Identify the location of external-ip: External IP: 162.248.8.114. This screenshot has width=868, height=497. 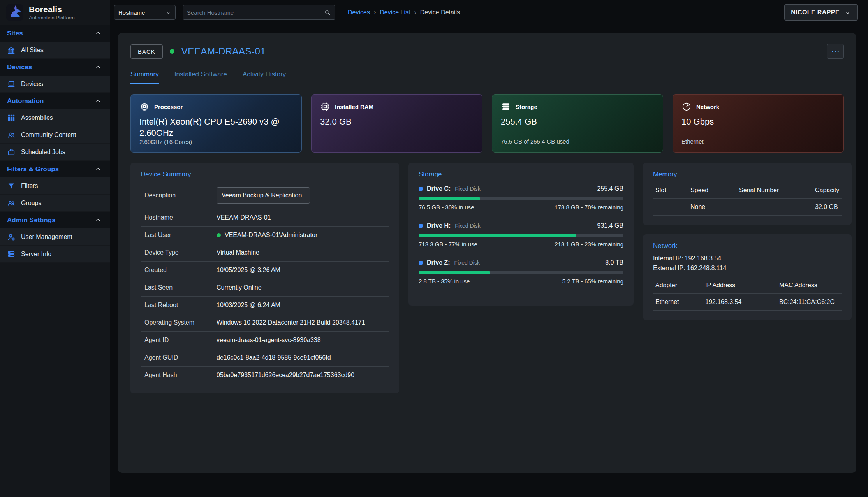
(747, 269).